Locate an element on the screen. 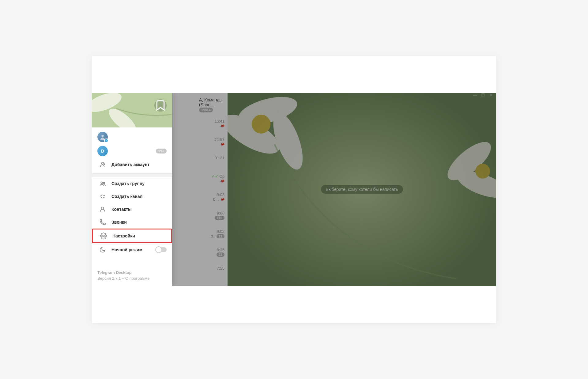 Image resolution: width=588 pixels, height=379 pixels. menu-label: Настройки is located at coordinates (124, 236).